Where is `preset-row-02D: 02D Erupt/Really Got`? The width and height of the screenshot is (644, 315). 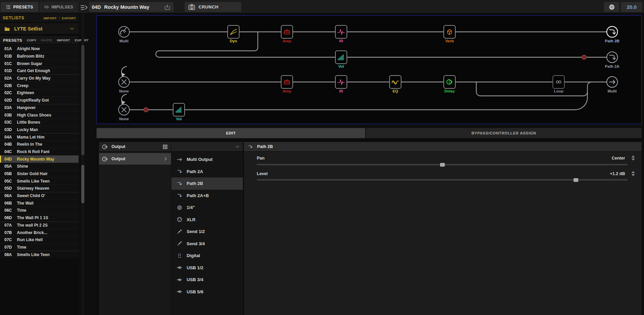
preset-row-02D: 02D Erupt/Really Got is located at coordinates (39, 100).